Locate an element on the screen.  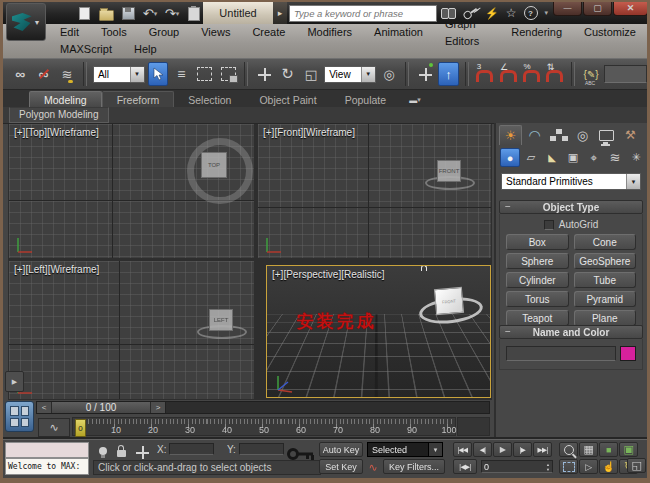
select-by-name-button is located at coordinates (181, 74).